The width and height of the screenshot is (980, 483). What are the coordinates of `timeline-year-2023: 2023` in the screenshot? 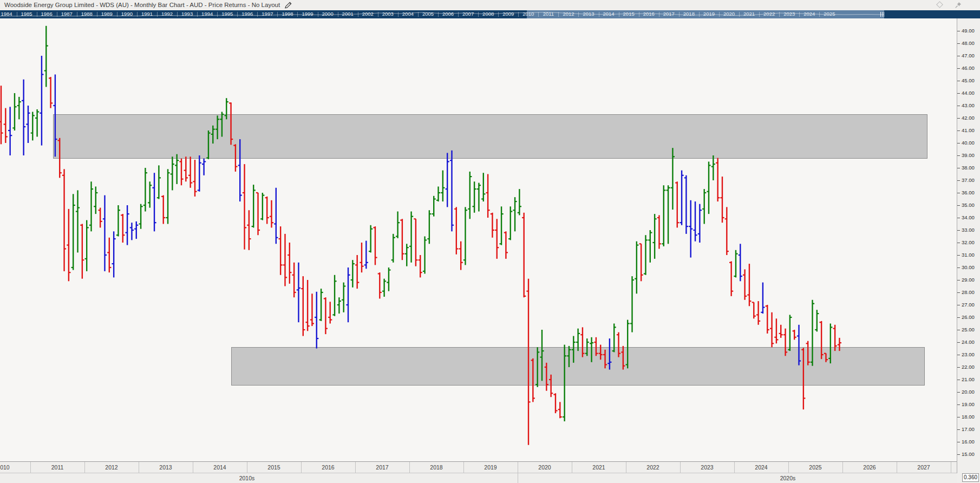 It's located at (789, 14).